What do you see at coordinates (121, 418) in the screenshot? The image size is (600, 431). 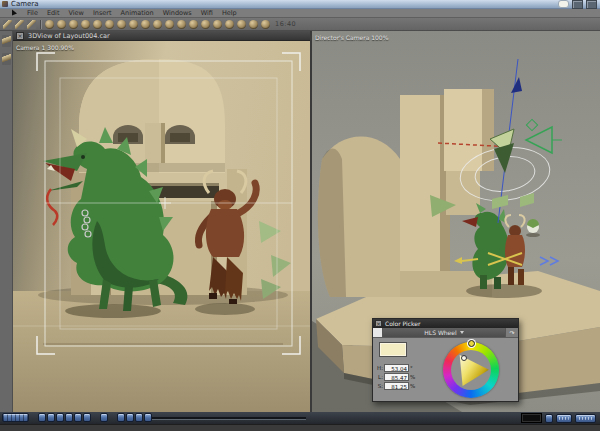 I see `first-frame-button` at bounding box center [121, 418].